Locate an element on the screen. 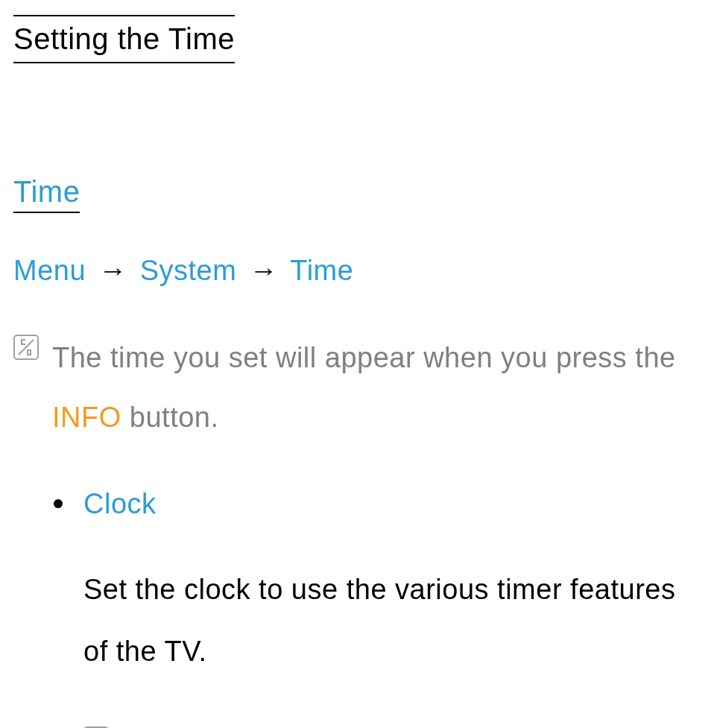 The width and height of the screenshot is (711, 728). breadcrumb-menu: Menu is located at coordinates (49, 270).